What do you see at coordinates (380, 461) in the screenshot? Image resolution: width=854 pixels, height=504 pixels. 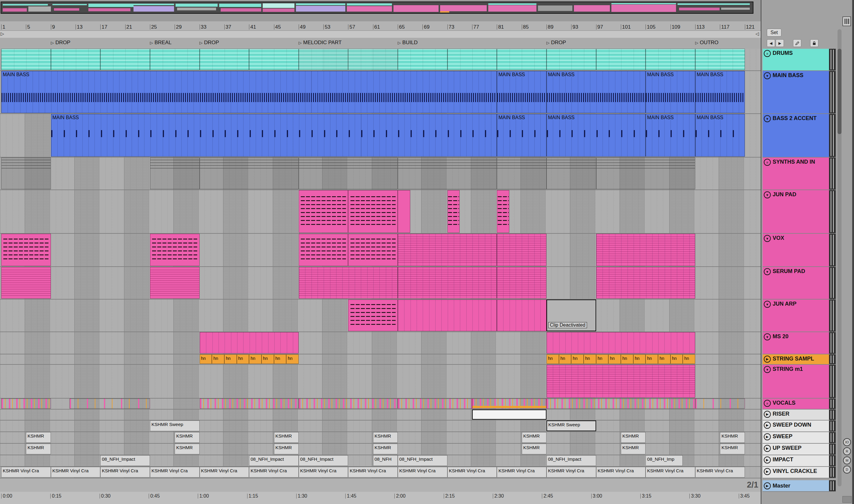 I see `track-lane-impact: 08_NFH_Impact08_NFH_Impact08_NFH_Impact0…` at bounding box center [380, 461].